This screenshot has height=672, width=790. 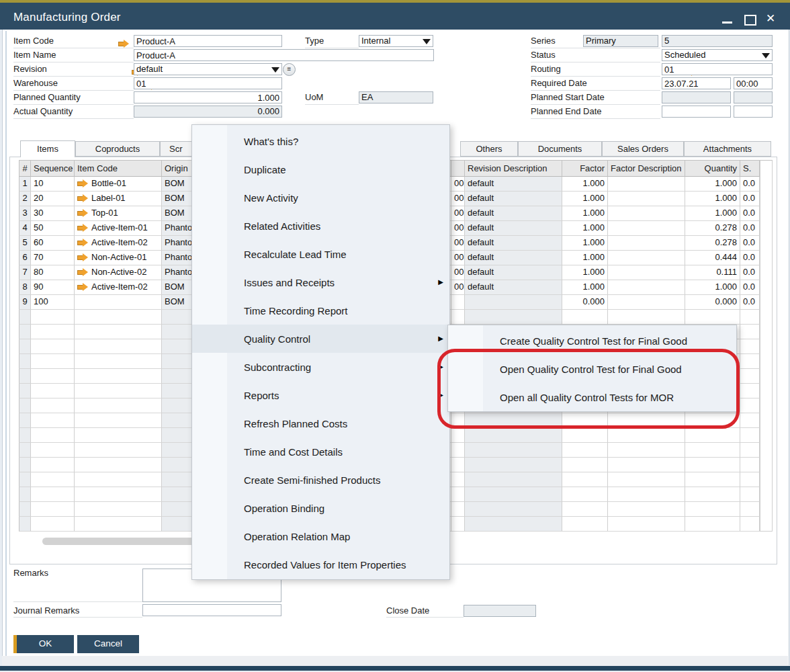 What do you see at coordinates (321, 536) in the screenshot?
I see `menu-item-operation-relation-map: Operation Relation Map` at bounding box center [321, 536].